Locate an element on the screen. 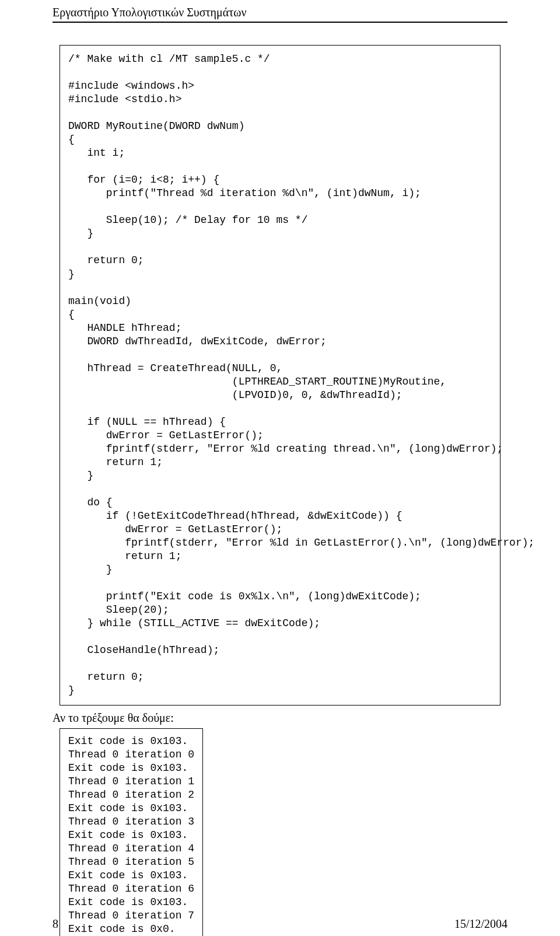 This screenshot has width=560, height=936. footer-date: 15/12/2004 is located at coordinates (481, 924).